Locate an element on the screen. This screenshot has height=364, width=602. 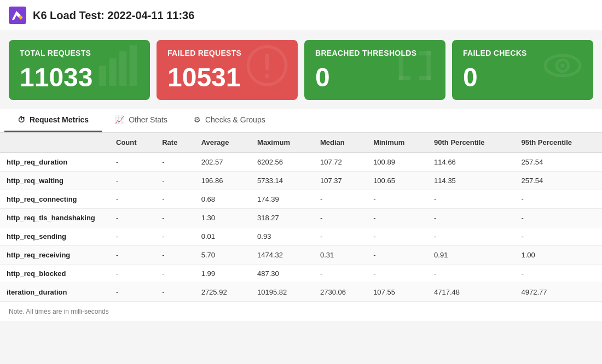
tab-label-request-metrics: Request Metrics is located at coordinates (59, 120).